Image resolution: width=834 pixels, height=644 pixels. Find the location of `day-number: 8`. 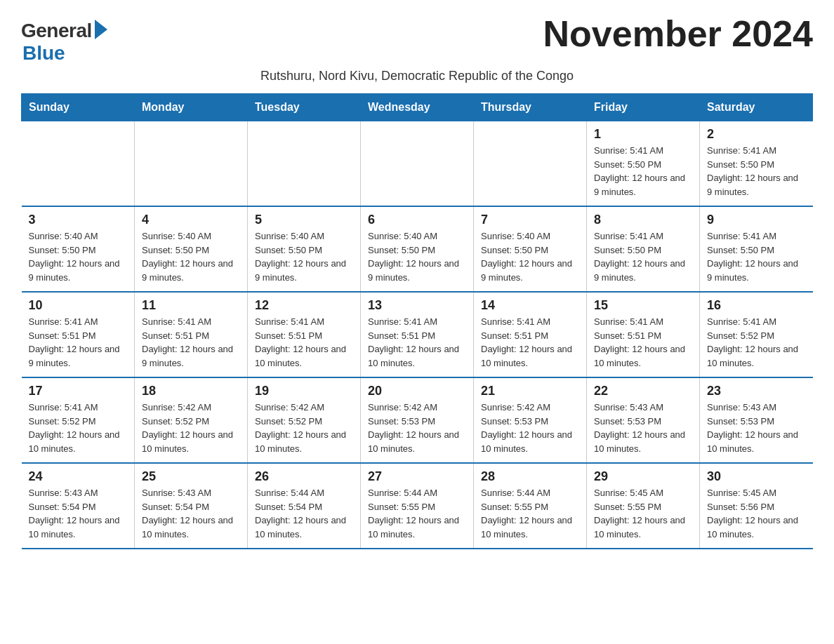

day-number: 8 is located at coordinates (643, 220).